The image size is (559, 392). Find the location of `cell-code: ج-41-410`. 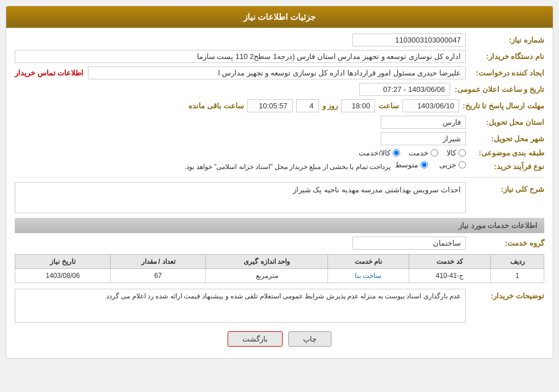

cell-code: ج-41-410 is located at coordinates (449, 276).